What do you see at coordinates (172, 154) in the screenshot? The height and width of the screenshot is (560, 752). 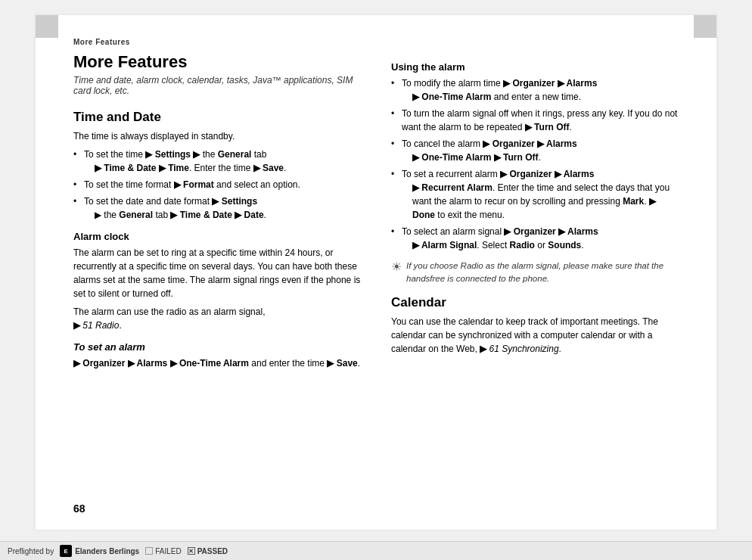 I see `bullet-set-time-bold1: ▶ Settings ▶` at bounding box center [172, 154].